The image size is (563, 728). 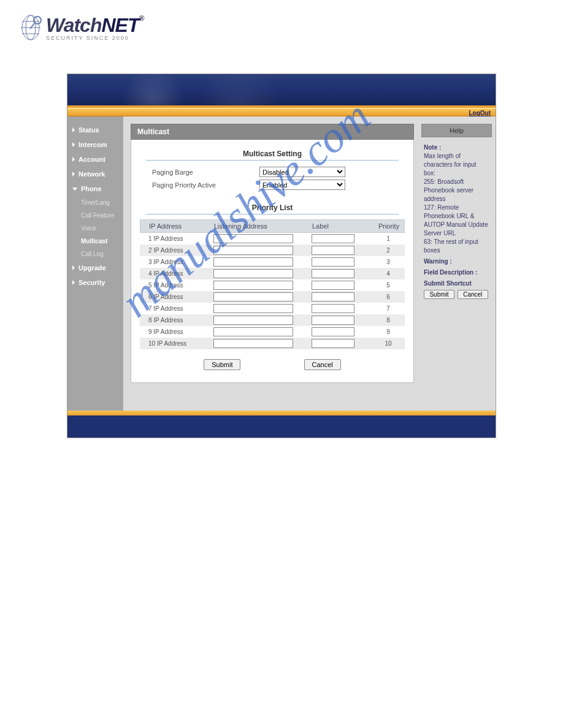 I want to click on panel-title: Multicast, so click(x=272, y=132).